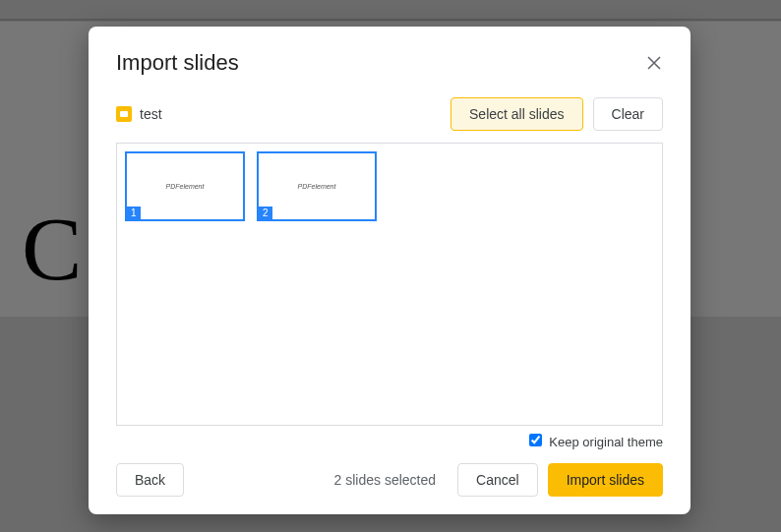 This screenshot has width=781, height=532. What do you see at coordinates (134, 212) in the screenshot?
I see `slide-number-badge: 1` at bounding box center [134, 212].